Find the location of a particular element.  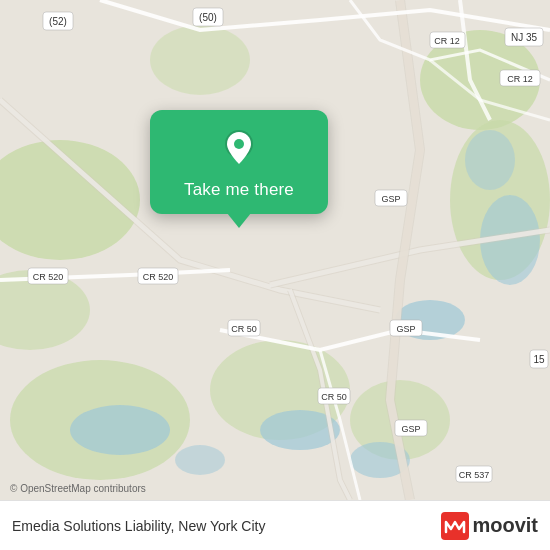

svg-text: (52) is located at coordinates (58, 22).